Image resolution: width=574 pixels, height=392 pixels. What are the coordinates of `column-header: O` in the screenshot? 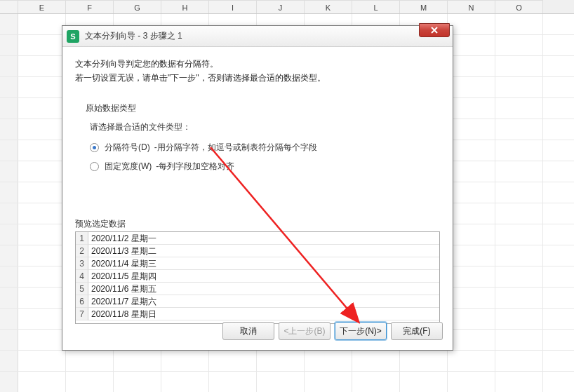 It's located at (519, 7).